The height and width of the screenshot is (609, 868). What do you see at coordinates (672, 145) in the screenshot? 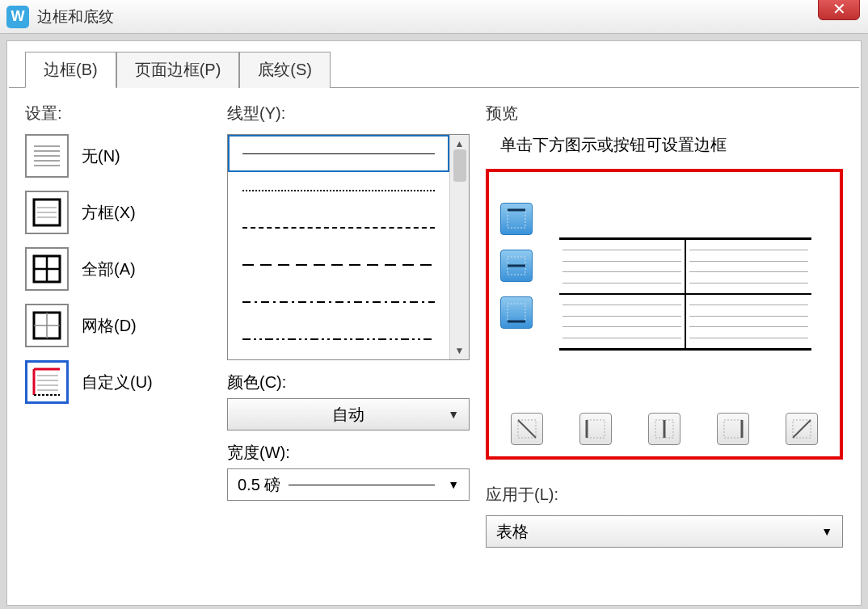
I see `preview-hint: 单击下方图示或按钮可设置边框` at bounding box center [672, 145].